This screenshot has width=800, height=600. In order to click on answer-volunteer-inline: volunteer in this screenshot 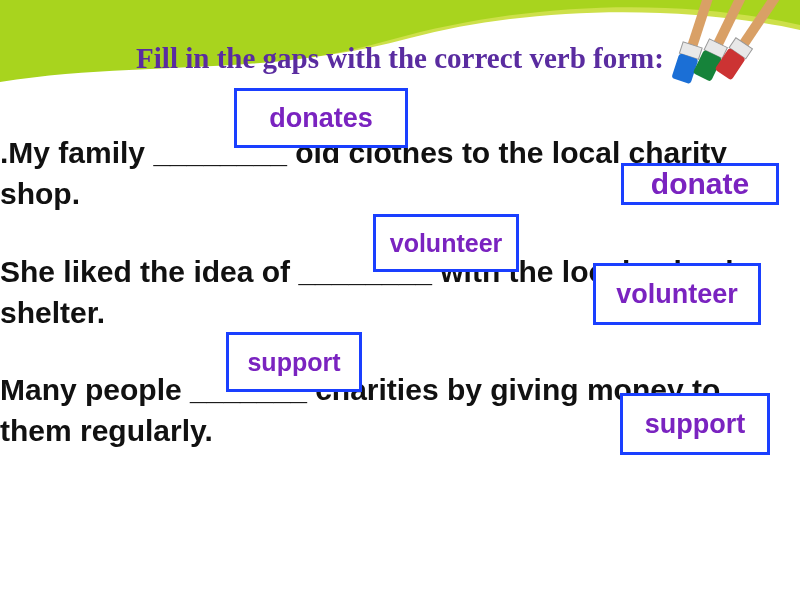, I will do `click(446, 243)`.